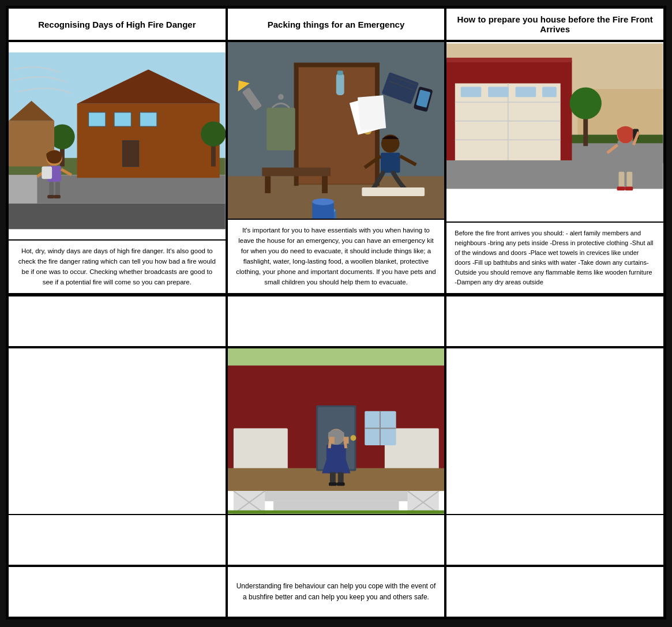 This screenshot has height=627, width=672. What do you see at coordinates (336, 592) in the screenshot?
I see `col2-bottom-text: Understanding fire behaviour can help yo…` at bounding box center [336, 592].